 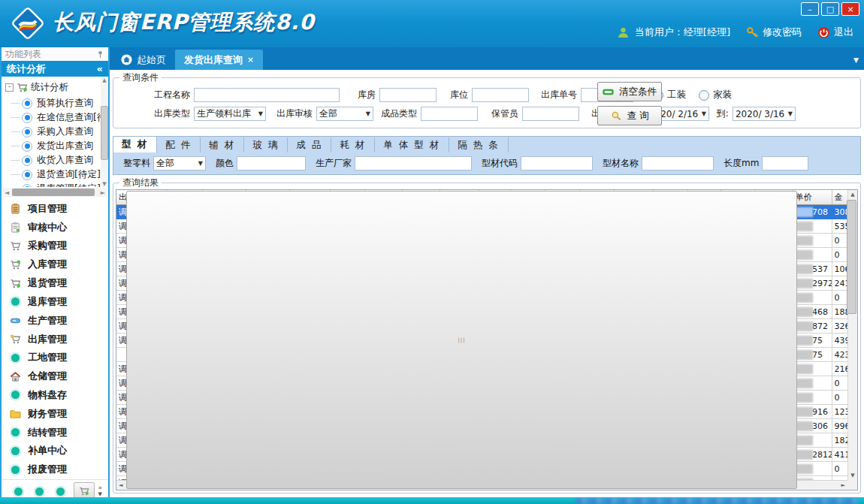 What do you see at coordinates (479, 145) in the screenshot?
I see `material-tab: 隔 热 条` at bounding box center [479, 145].